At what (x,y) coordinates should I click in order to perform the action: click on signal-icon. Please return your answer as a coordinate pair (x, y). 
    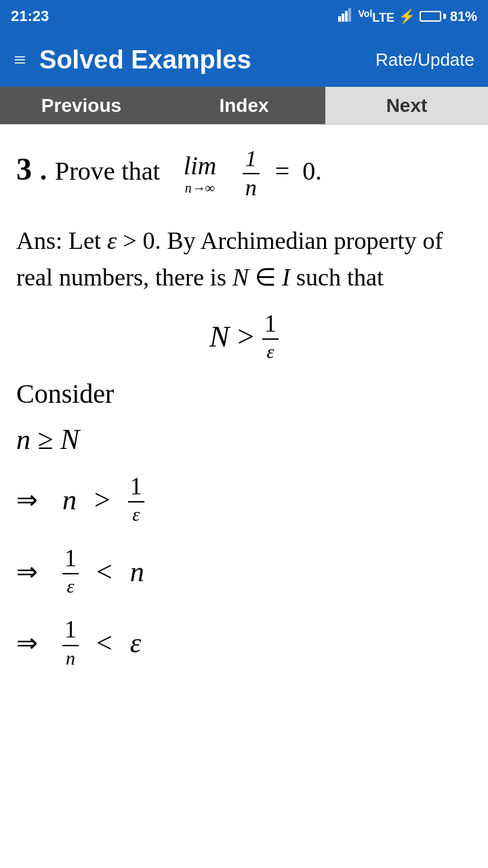
    Looking at the image, I should click on (346, 16).